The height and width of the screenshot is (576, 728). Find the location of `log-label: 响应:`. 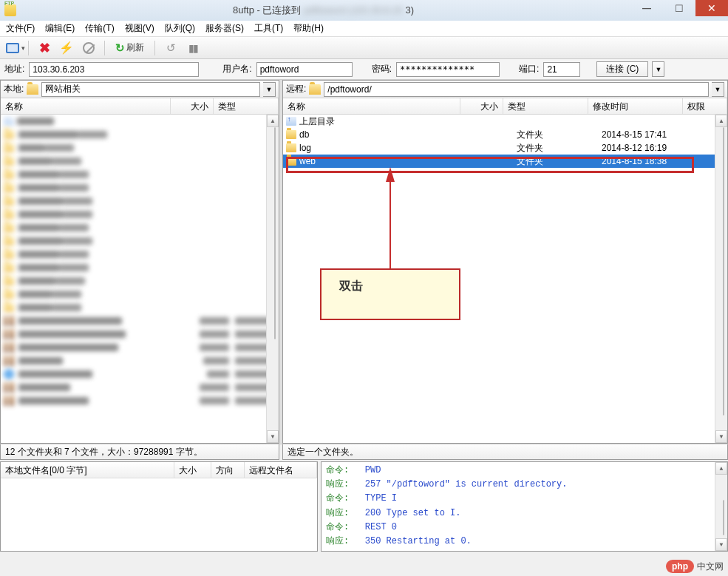

log-label: 响应: is located at coordinates (337, 541).